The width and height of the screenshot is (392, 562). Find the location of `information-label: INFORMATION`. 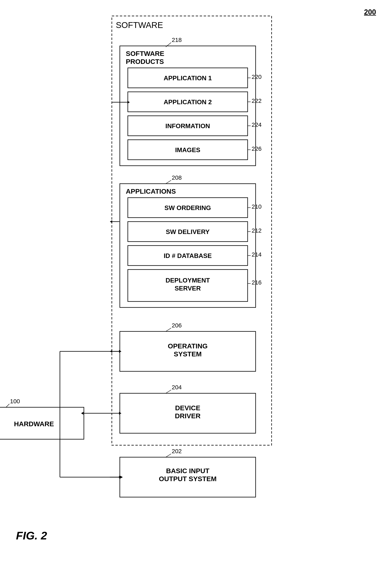

information-label: INFORMATION is located at coordinates (188, 126).